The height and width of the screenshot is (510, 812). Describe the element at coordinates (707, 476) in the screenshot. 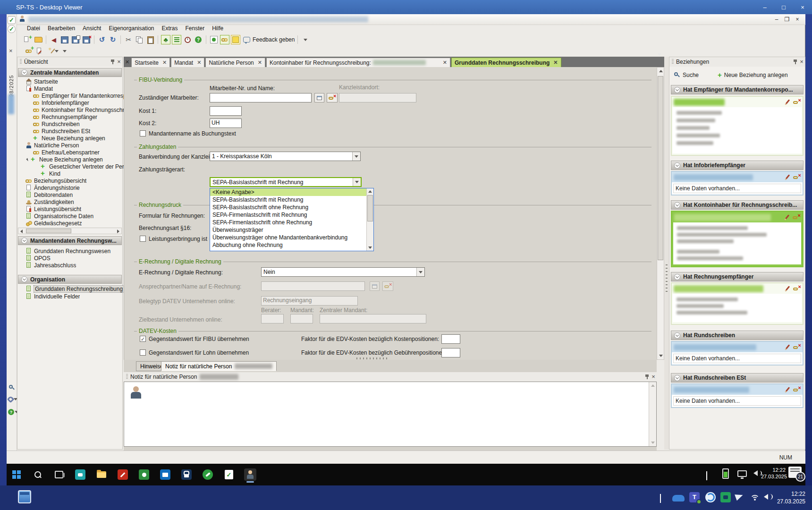

I see `remote-hidden-icons-chevron` at that location.